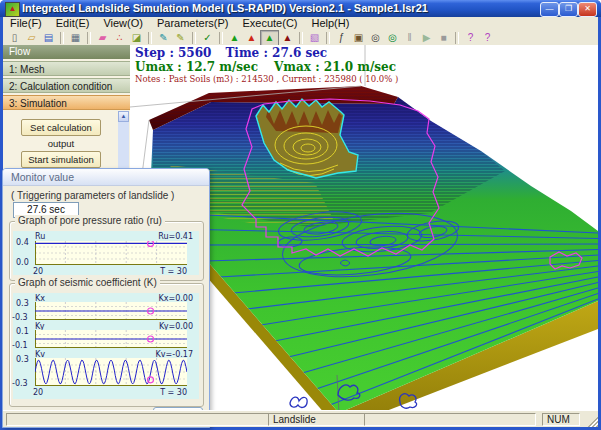 This screenshot has height=430, width=601. What do you see at coordinates (231, 53) in the screenshot?
I see `overlay-step-time: Step : 5560Time : 27.6 sec` at bounding box center [231, 53].